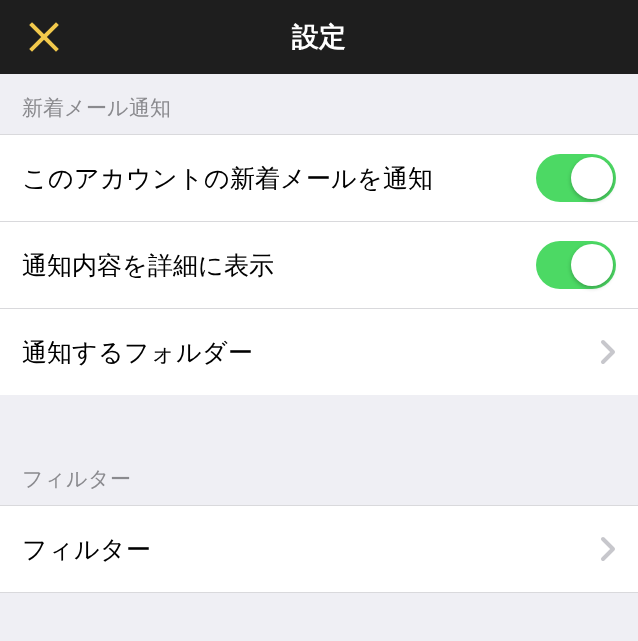 The width and height of the screenshot is (638, 641). I want to click on close-icon, so click(44, 37).